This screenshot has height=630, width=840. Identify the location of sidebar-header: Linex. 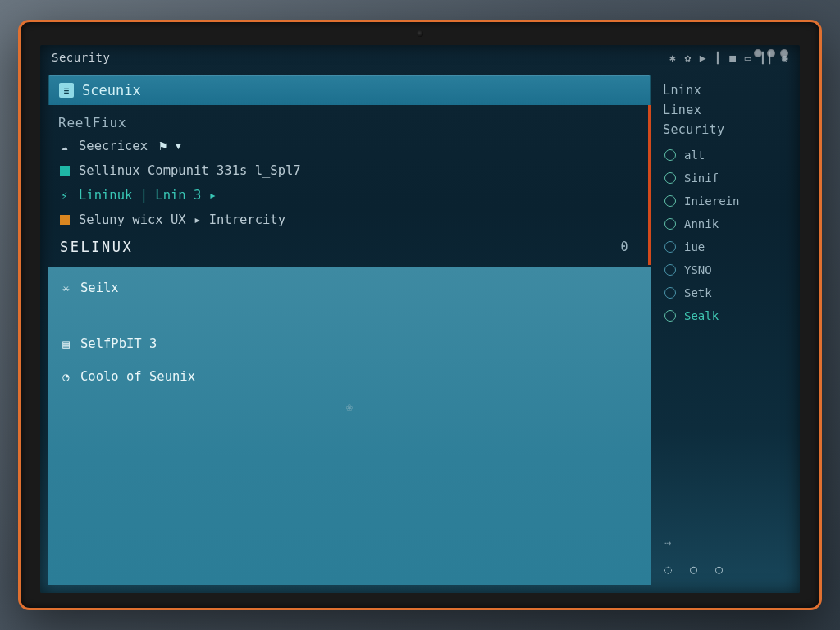
(725, 110).